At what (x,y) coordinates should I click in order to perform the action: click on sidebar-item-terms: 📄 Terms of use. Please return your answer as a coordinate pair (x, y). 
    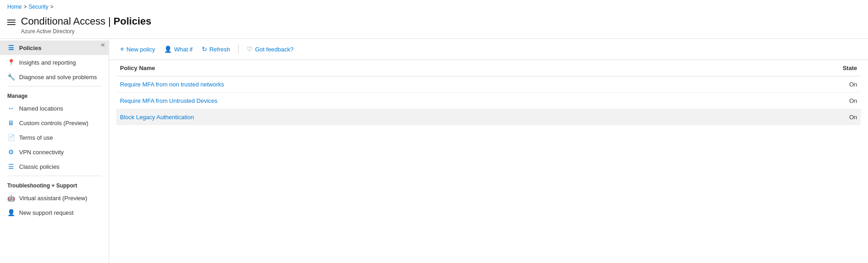
    Looking at the image, I should click on (55, 137).